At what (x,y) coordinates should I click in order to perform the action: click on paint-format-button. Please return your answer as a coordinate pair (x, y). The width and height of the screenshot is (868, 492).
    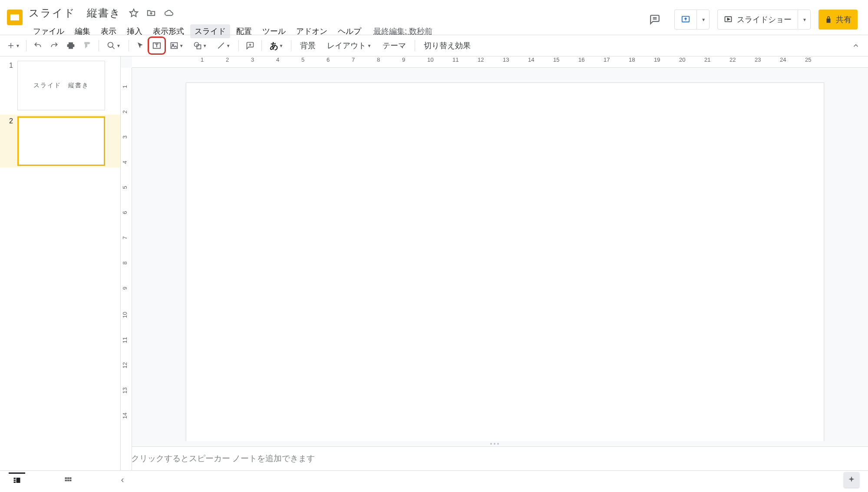
    Looking at the image, I should click on (87, 46).